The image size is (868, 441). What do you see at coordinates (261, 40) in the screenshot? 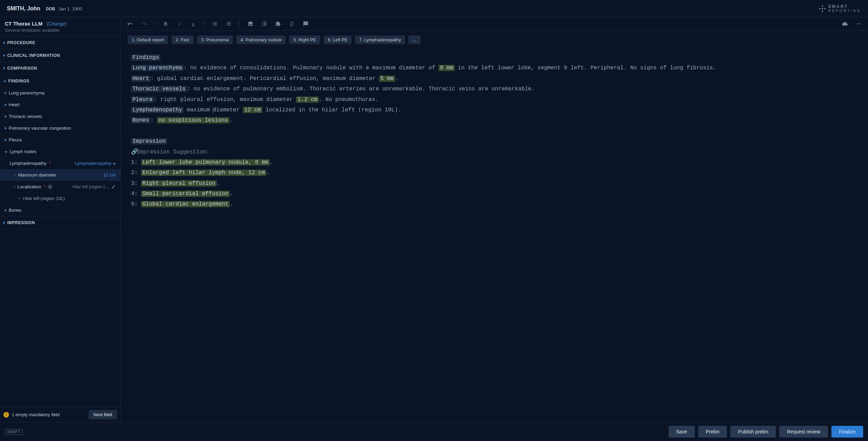
I see `chip-pulmonary-nodule: 4. Pulmonary nodule` at bounding box center [261, 40].